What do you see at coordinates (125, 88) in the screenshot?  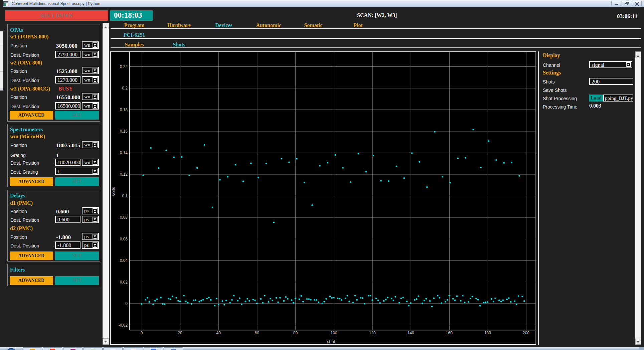 I see `svg-text: 0.2` at bounding box center [125, 88].